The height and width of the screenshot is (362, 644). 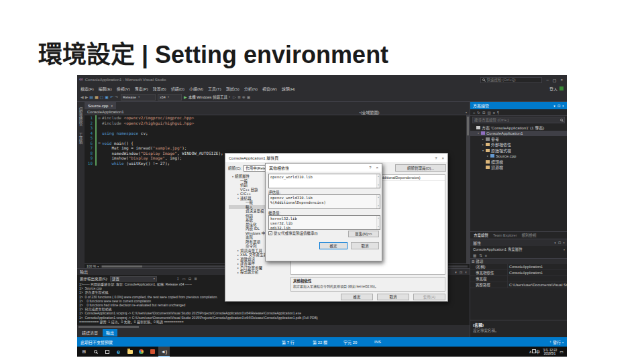 What do you see at coordinates (207, 97) in the screenshot?
I see `start-debug-button: ▶ 本機 Windows 偵錯工具 ▾` at bounding box center [207, 97].